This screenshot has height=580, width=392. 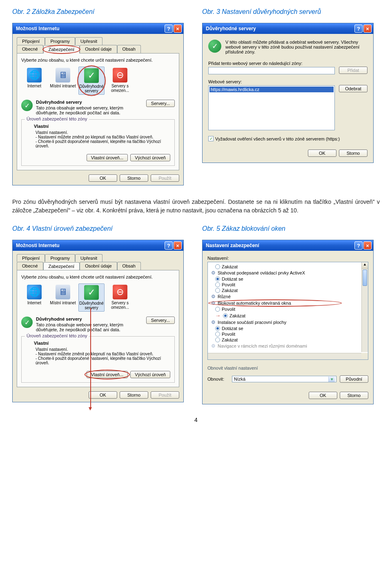 I want to click on security-settings-window: Nastavení zabezpečení ? × Nastavení: Zak…, so click(x=288, y=322).